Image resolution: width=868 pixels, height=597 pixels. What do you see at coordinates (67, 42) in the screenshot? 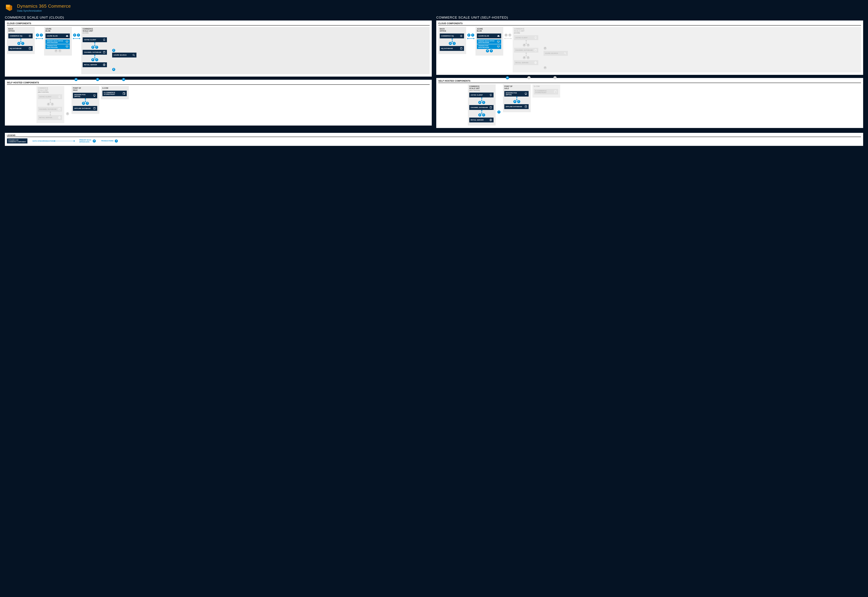
I see `box-icon` at bounding box center [67, 42].